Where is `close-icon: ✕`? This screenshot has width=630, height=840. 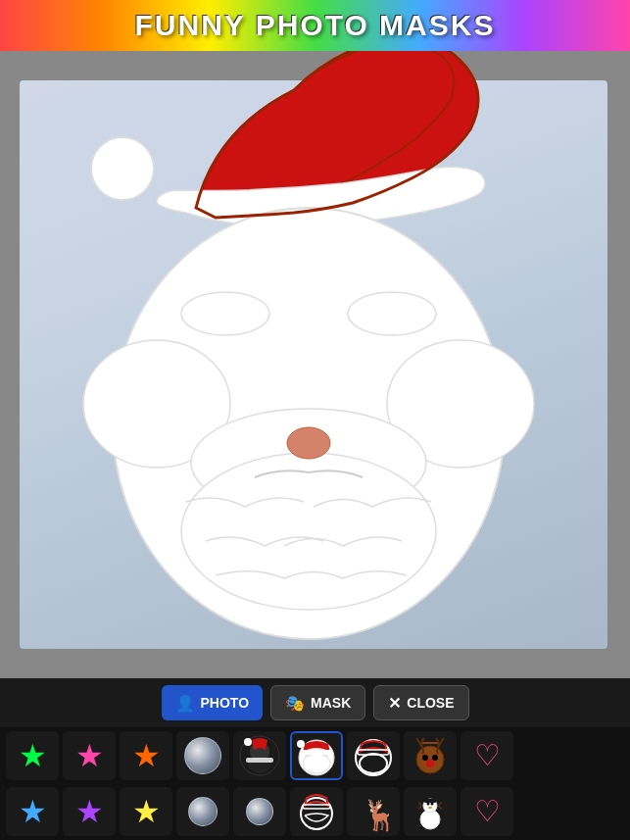 close-icon: ✕ is located at coordinates (394, 704).